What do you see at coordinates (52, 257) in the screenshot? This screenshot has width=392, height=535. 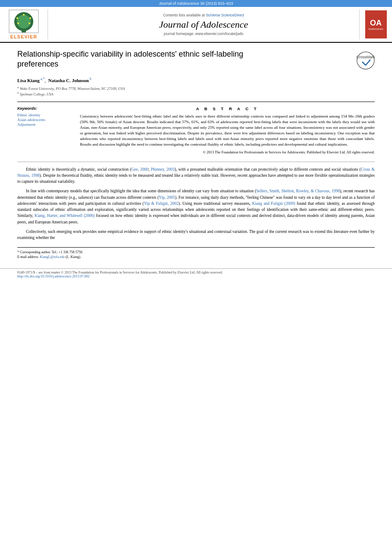 I see `email-link: KiangL@wfu.edu` at bounding box center [52, 257].